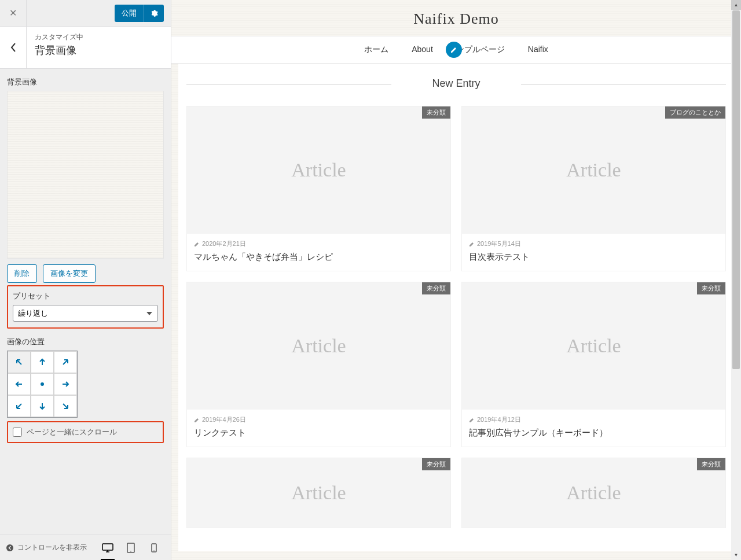 Image resolution: width=741 pixels, height=560 pixels. I want to click on position-grid, so click(42, 384).